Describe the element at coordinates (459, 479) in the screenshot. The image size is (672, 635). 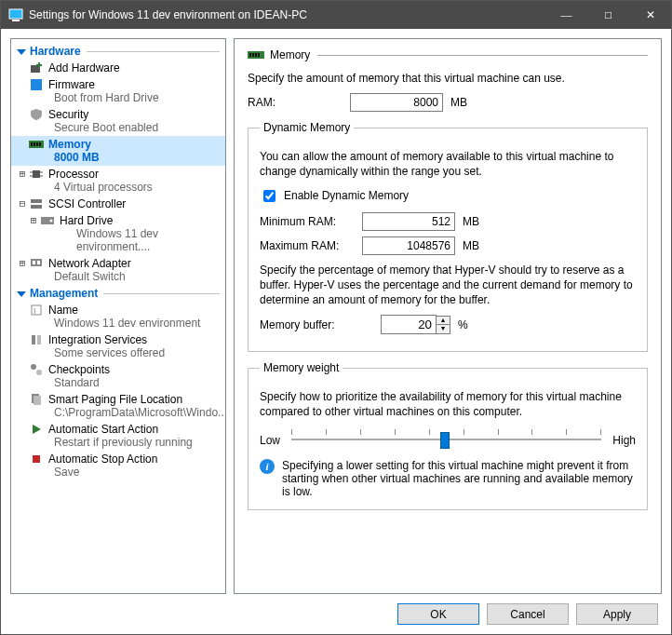
I see `weight-info-text: Specifying a lower setting for this virt…` at that location.